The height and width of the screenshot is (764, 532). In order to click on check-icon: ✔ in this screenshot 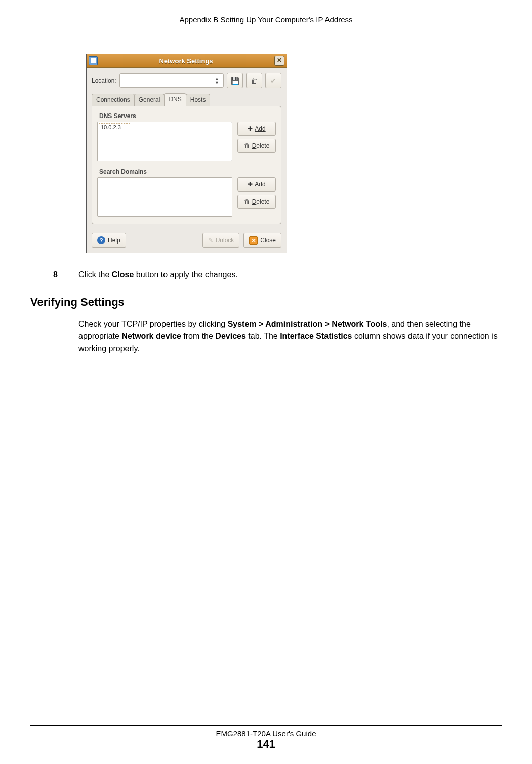, I will do `click(273, 81)`.